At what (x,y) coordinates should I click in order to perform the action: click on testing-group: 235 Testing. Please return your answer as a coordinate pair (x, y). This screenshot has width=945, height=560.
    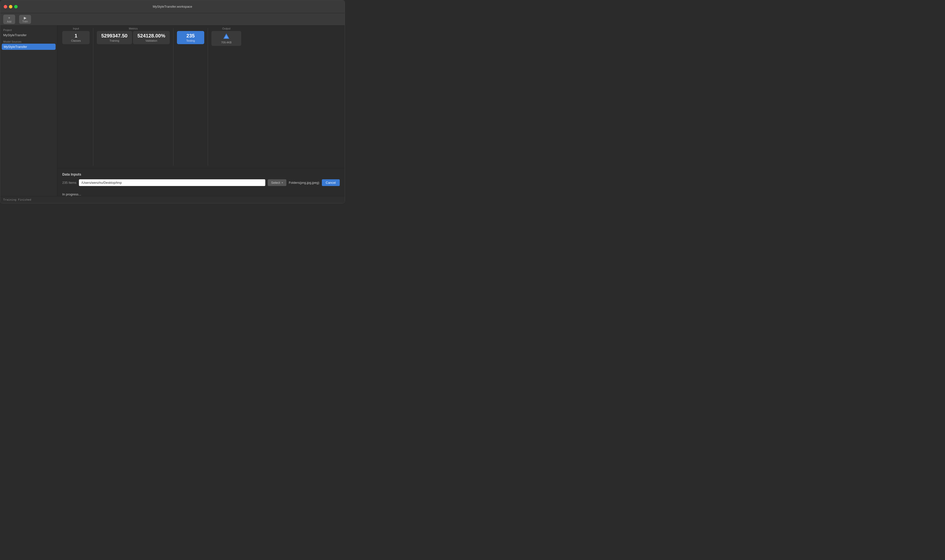
    Looking at the image, I should click on (191, 97).